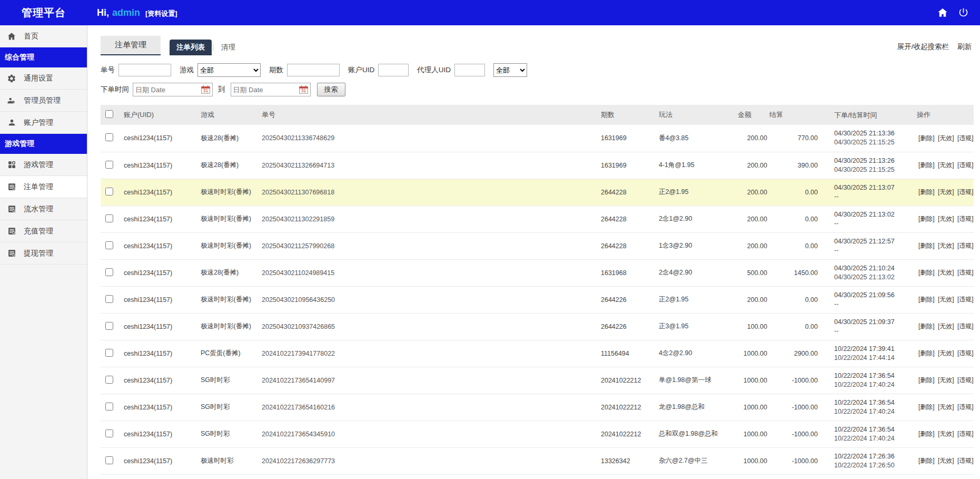 This screenshot has height=479, width=980. Describe the element at coordinates (110, 114) in the screenshot. I see `select-all-checkbox` at that location.